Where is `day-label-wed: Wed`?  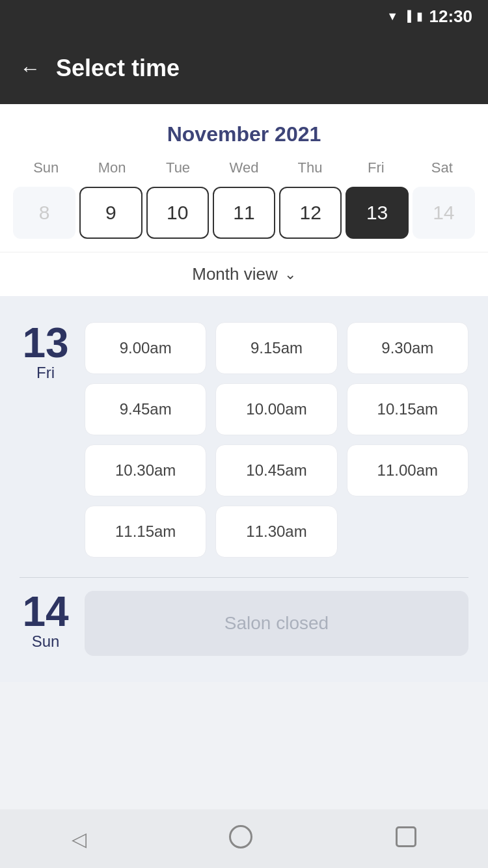 day-label-wed: Wed is located at coordinates (243, 168).